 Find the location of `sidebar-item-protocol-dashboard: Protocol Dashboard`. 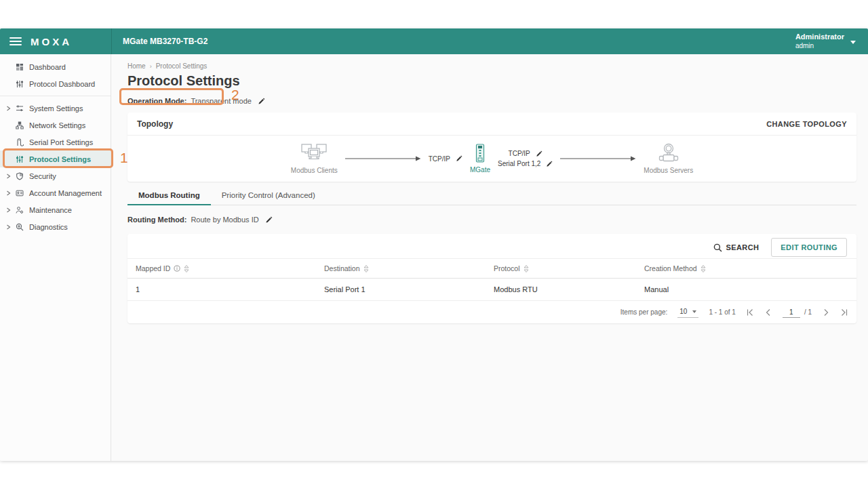

sidebar-item-protocol-dashboard: Protocol Dashboard is located at coordinates (56, 84).